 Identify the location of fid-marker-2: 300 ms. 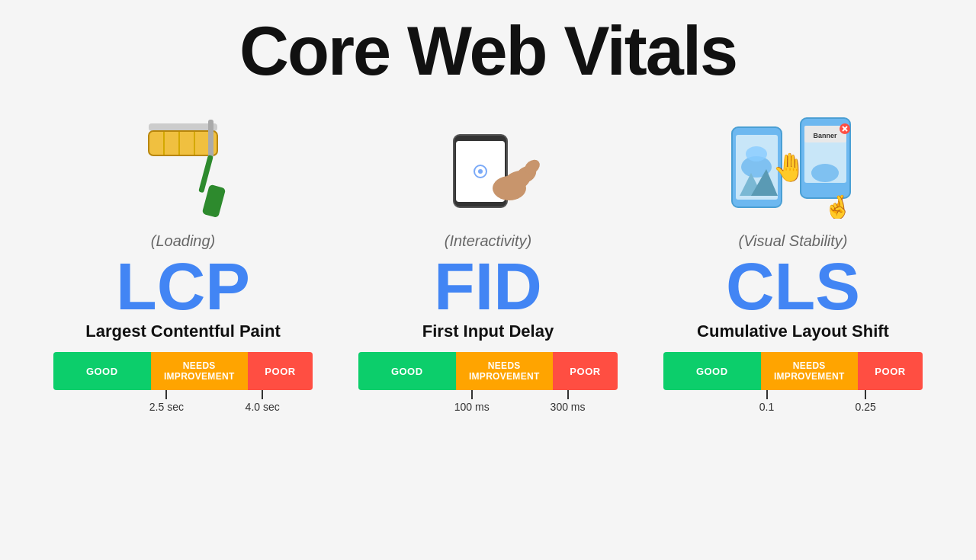
(568, 402).